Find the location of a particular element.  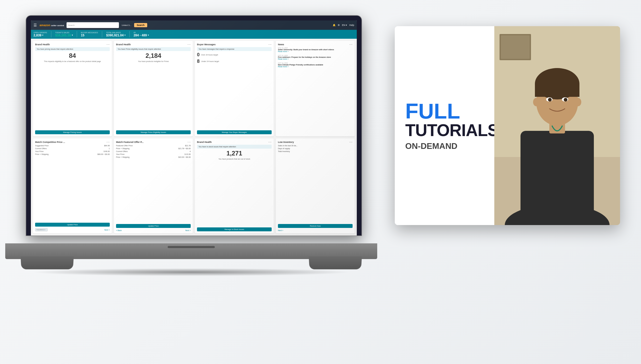

widget-3-row-2: 8 Under 24 hours target is located at coordinates (234, 61).